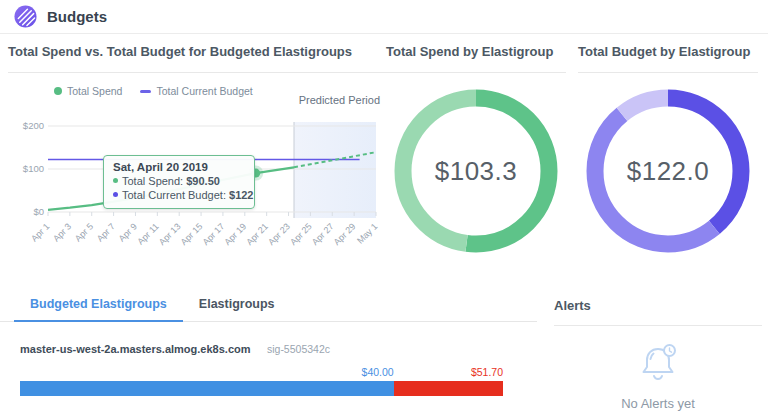 The width and height of the screenshot is (768, 414). Describe the element at coordinates (77, 16) in the screenshot. I see `page-title: Budgets` at that location.